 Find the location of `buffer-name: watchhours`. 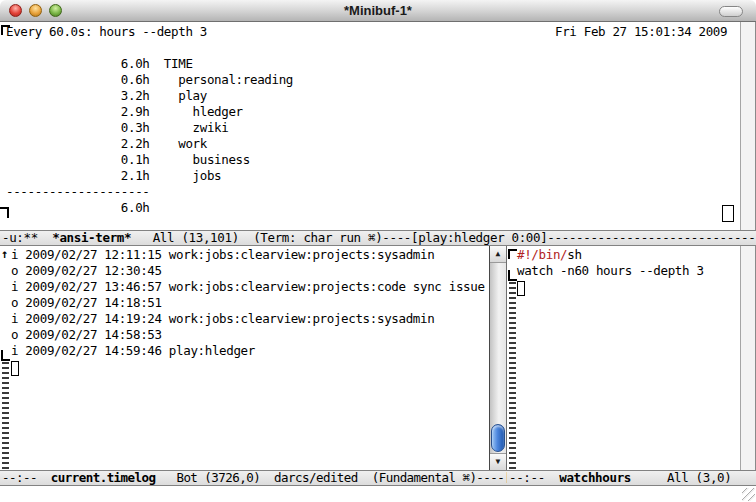

buffer-name: watchhours is located at coordinates (595, 478).